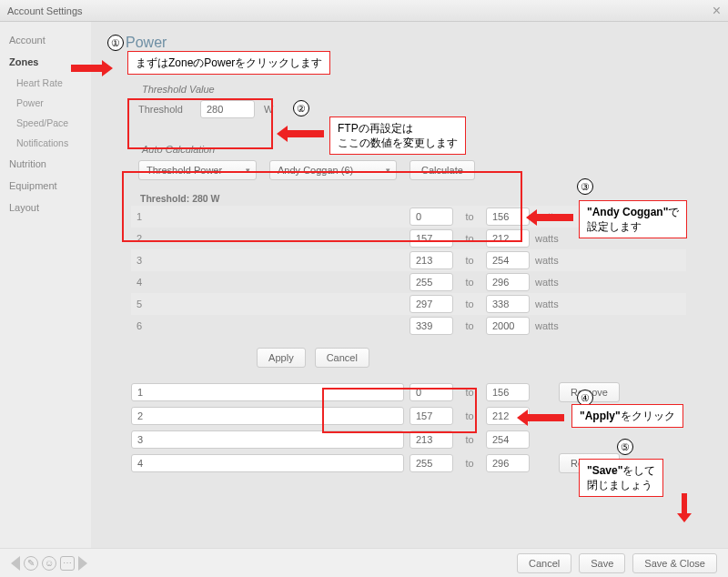  Describe the element at coordinates (419, 43) in the screenshot. I see `page-title: Power` at that location.